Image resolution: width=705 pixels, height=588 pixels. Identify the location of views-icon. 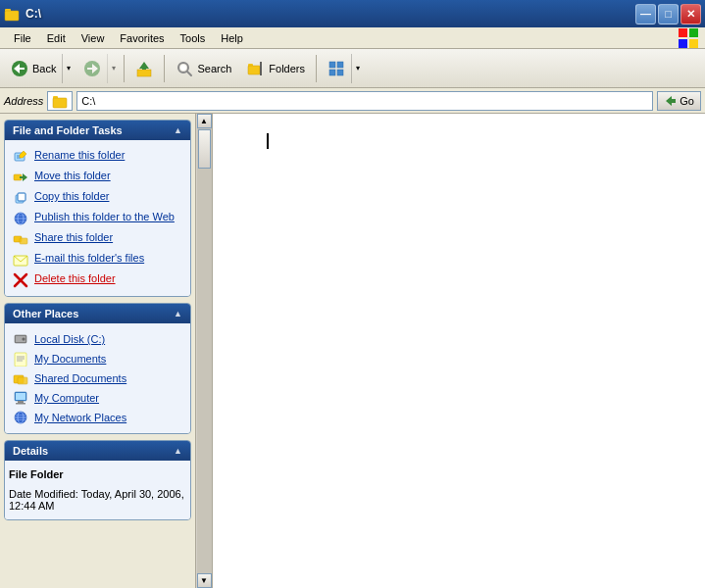
(336, 69).